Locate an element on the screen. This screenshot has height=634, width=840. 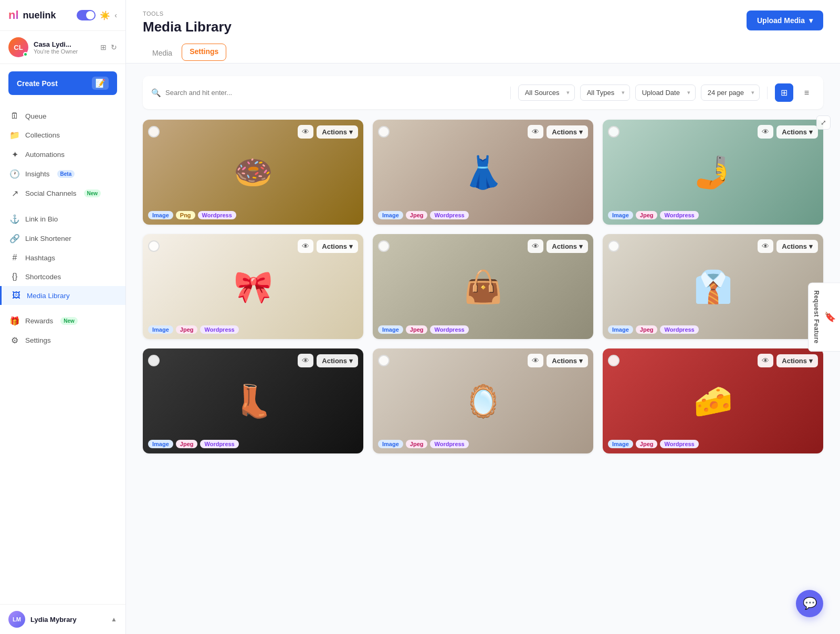
sources-filter: All Sources is located at coordinates (547, 92).